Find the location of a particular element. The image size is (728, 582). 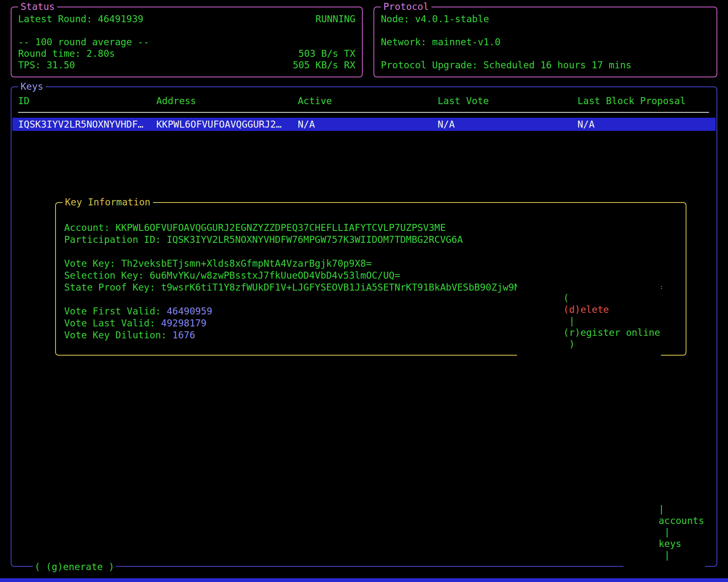

keys-table-header: ID Address Active Last Vote Last Block P… is located at coordinates (364, 101).